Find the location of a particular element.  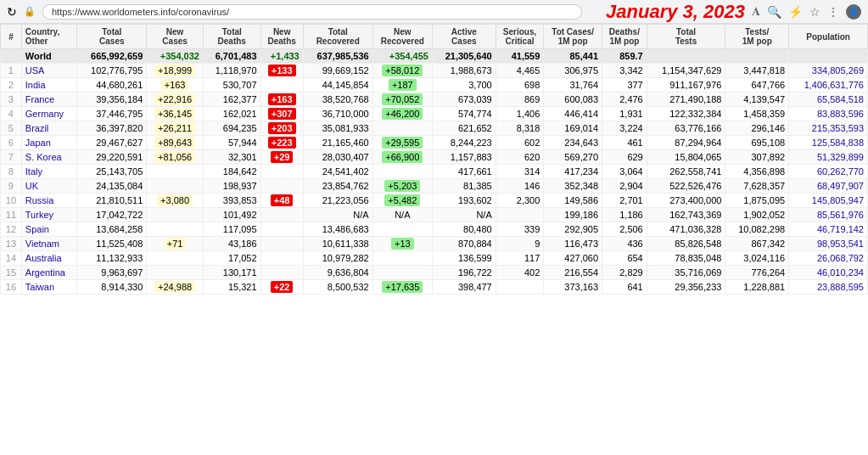

row-deaths-1m: 641 is located at coordinates (624, 287).